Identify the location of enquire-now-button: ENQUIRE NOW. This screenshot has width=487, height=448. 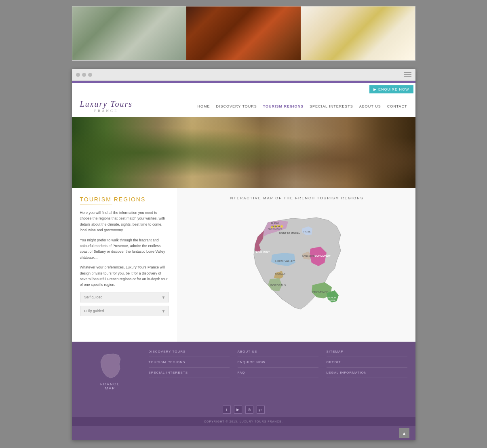
(391, 89).